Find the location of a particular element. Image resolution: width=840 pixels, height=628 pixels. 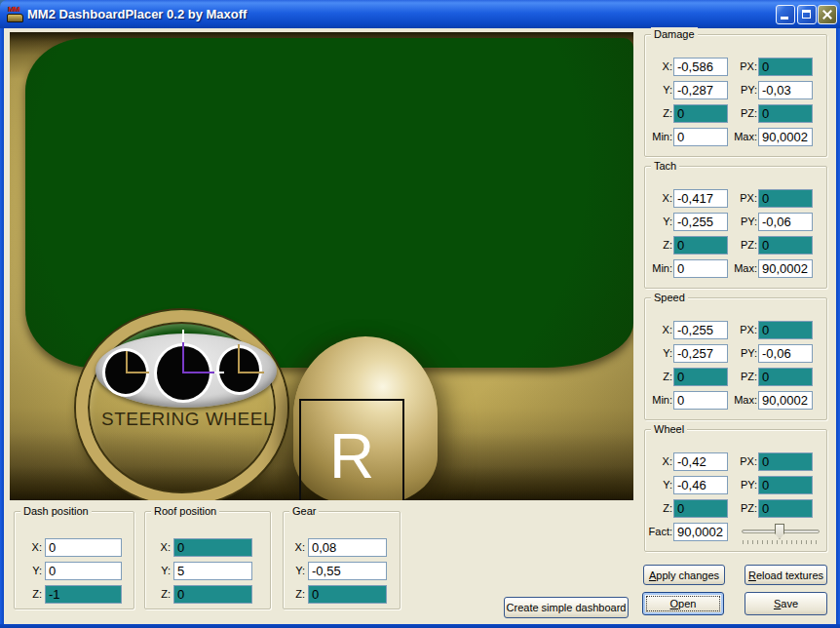

roof-z-label: Z: is located at coordinates (160, 595).